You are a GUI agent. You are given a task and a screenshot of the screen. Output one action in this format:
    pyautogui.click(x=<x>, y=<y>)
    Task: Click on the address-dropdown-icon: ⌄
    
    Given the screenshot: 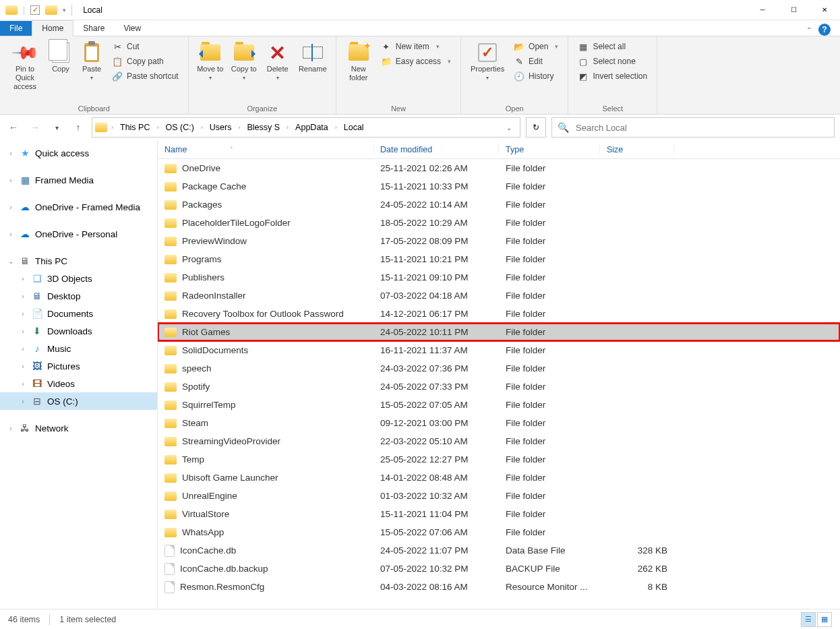 What is the action you would take?
    pyautogui.click(x=509, y=128)
    